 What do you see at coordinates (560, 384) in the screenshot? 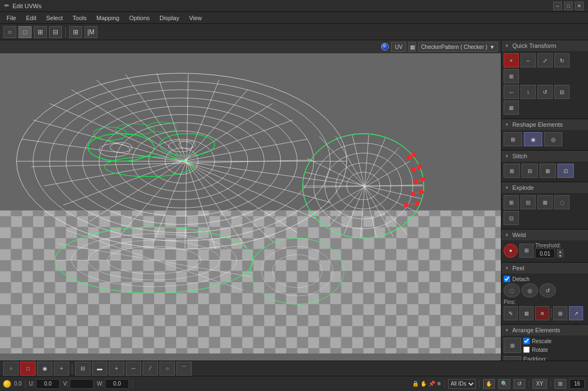
I see `grid-settings-btn: ⊞` at bounding box center [560, 384].